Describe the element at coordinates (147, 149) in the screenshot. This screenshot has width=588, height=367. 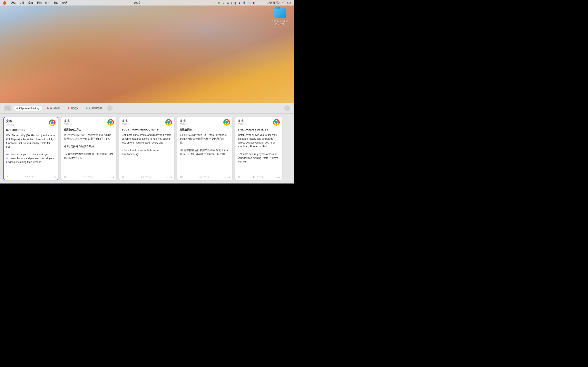
I see `clip-card-3: 文本 2分钟前 BOOST YOUR PRODUCTIVITY Get more…` at that location.